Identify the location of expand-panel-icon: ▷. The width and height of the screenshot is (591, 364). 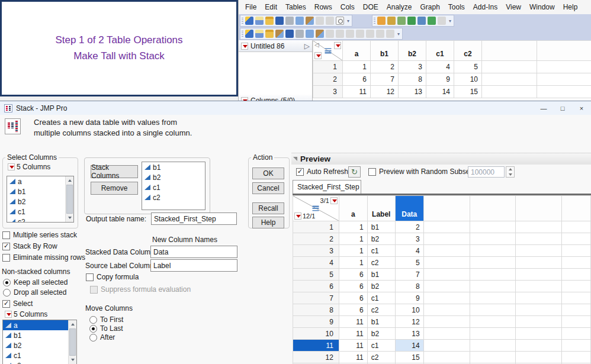
(307, 46).